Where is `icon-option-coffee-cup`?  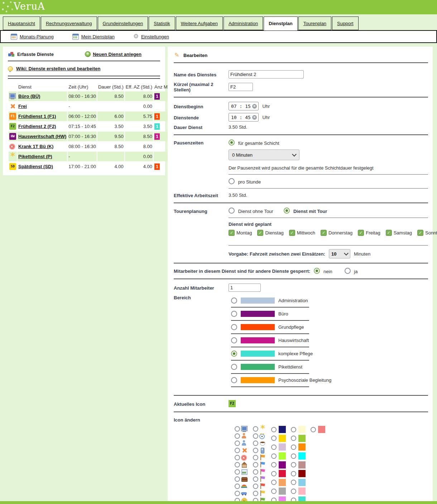
icon-option-coffee-cup is located at coordinates (259, 443).